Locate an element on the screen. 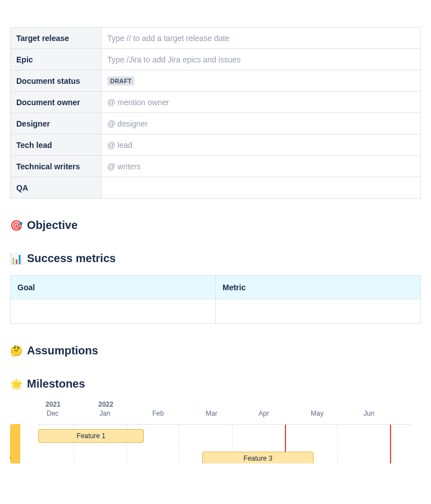 This screenshot has width=431, height=504. meta-key: Epic is located at coordinates (56, 60).